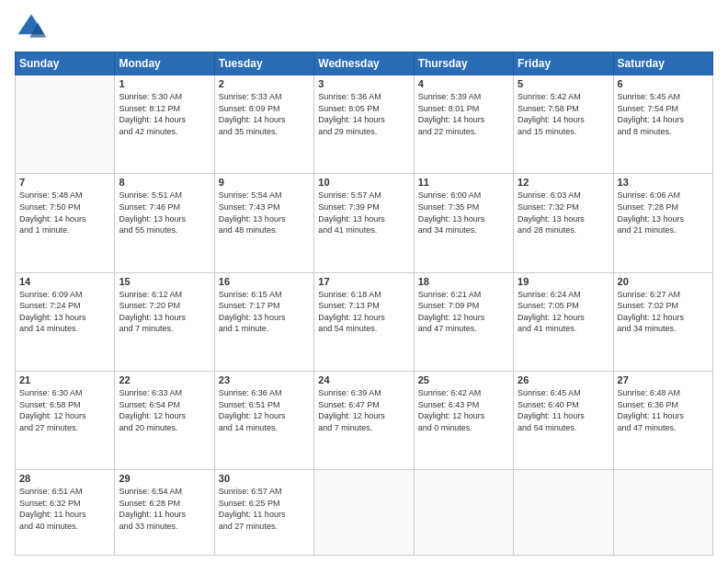  Describe the element at coordinates (364, 64) in the screenshot. I see `col-wednesday: Wednesday` at that location.